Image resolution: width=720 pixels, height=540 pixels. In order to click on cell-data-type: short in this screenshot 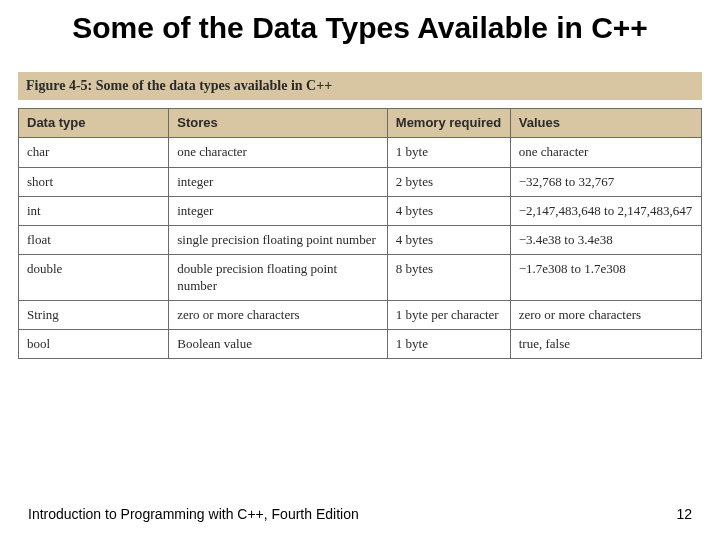, I will do `click(94, 182)`.